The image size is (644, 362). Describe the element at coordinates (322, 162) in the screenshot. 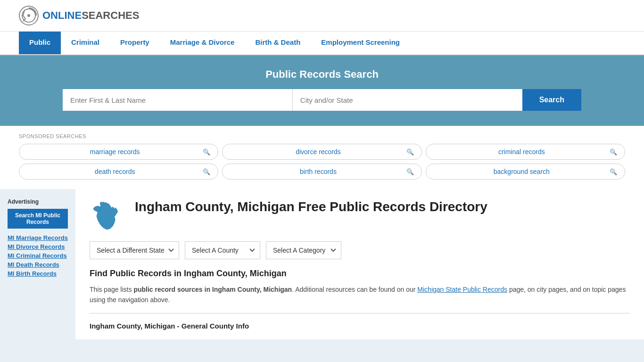

I see `sponsored-grid: marriage records 🔍 divorce records 🔍 cri…` at that location.